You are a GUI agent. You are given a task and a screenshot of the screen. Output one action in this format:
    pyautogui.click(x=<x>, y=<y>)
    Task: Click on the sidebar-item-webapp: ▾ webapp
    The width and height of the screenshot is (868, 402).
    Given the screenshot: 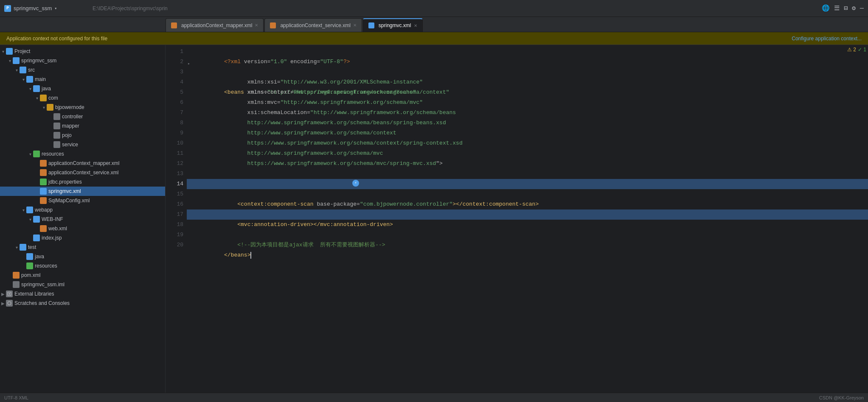 What is the action you would take?
    pyautogui.click(x=82, y=210)
    